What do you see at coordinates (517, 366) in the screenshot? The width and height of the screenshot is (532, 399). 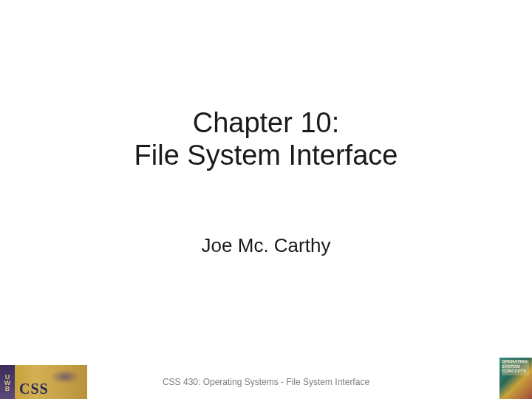 I see `book-cover-text: OPERATING SYSTEM CONCEPTS` at bounding box center [517, 366].